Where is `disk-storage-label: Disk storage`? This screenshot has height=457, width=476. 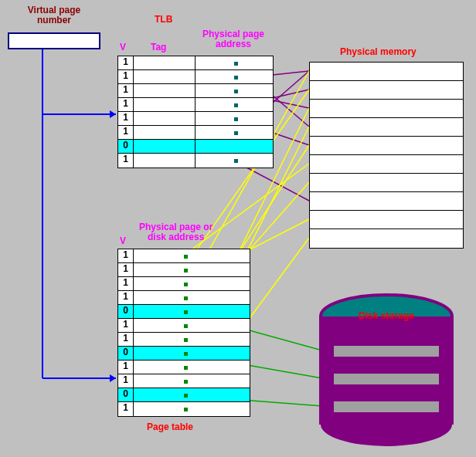
disk-storage-label: Disk storage is located at coordinates (386, 316).